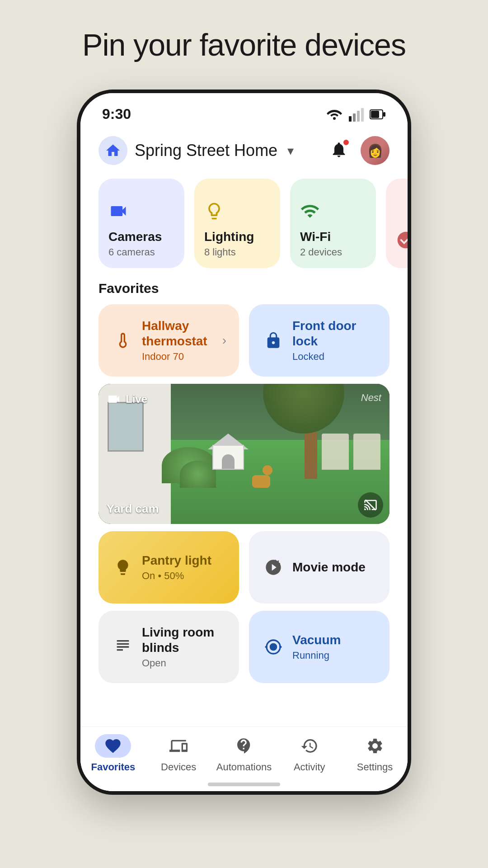  What do you see at coordinates (310, 746) in the screenshot?
I see `activity-icon` at bounding box center [310, 746].